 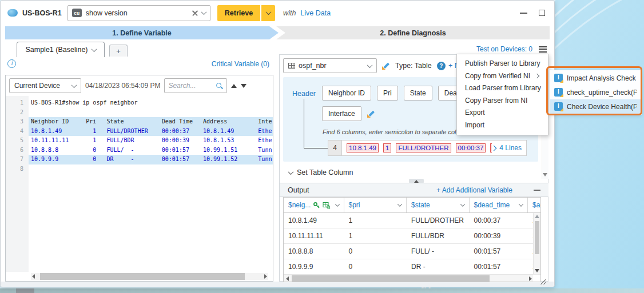 What do you see at coordinates (412, 220) in the screenshot?
I see `table-row: 10.8.1.49 1 FULL/DROTHER 00:00:37 1` at bounding box center [412, 220].